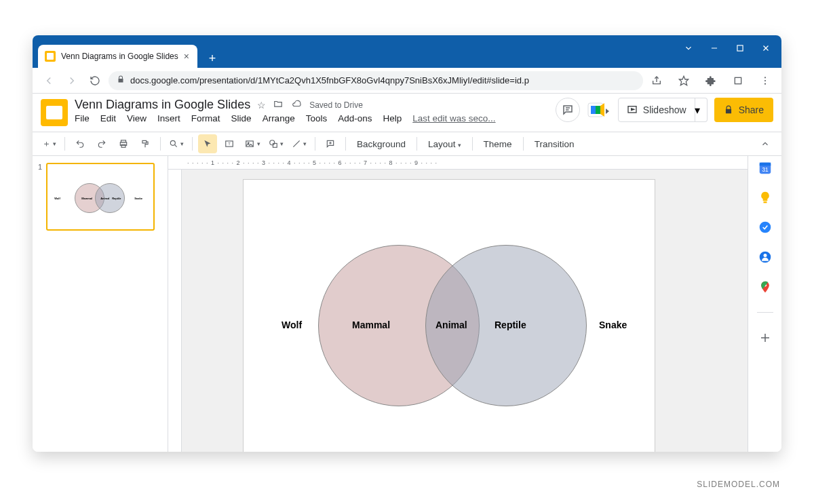 The height and width of the screenshot is (504, 814). What do you see at coordinates (765, 227) in the screenshot?
I see `tasks-icon` at bounding box center [765, 227].